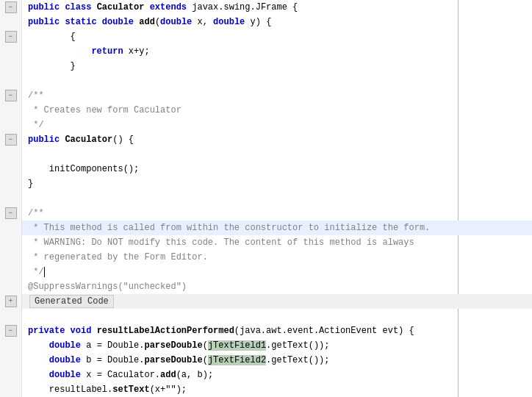  What do you see at coordinates (266, 287) in the screenshot?
I see `code-line: @SuppressWarnings("unchecked")` at bounding box center [266, 287].